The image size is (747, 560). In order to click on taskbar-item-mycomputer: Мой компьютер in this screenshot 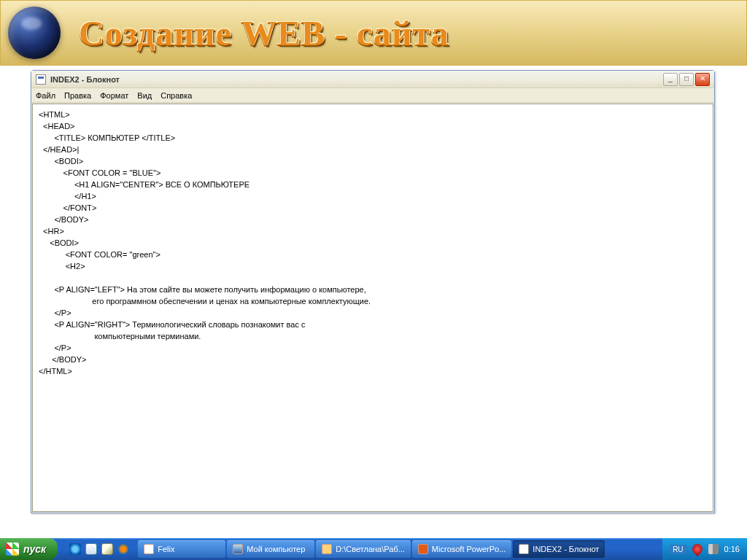, I will do `click(271, 549)`.